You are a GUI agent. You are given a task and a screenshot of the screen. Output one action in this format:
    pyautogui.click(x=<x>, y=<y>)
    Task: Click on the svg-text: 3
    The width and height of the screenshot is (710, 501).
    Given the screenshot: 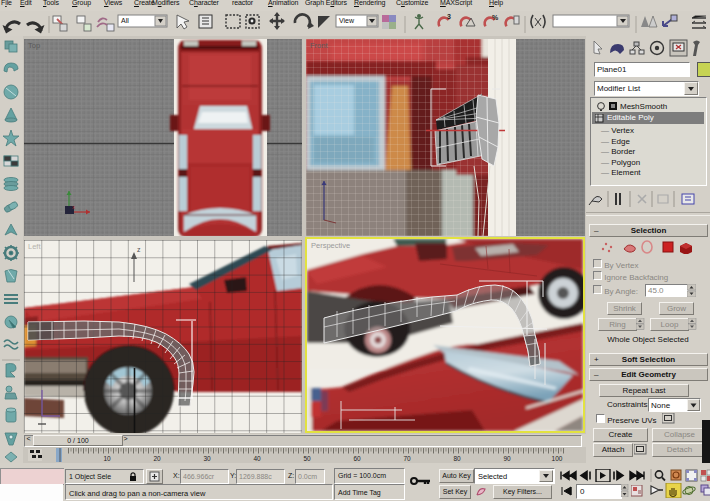 What is the action you would take?
    pyautogui.click(x=449, y=16)
    